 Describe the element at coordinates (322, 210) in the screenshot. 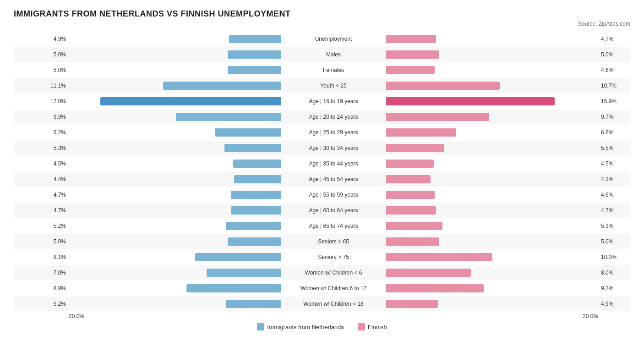

I see `chart-row: 4.7% Age | 60 to 64 years 4.7%` at that location.